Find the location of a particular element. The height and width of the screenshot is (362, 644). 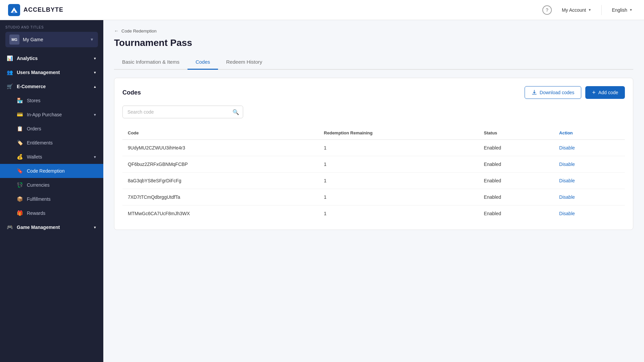

sidebar-item-analytics: 📊 Analytics ▼ is located at coordinates (52, 58).